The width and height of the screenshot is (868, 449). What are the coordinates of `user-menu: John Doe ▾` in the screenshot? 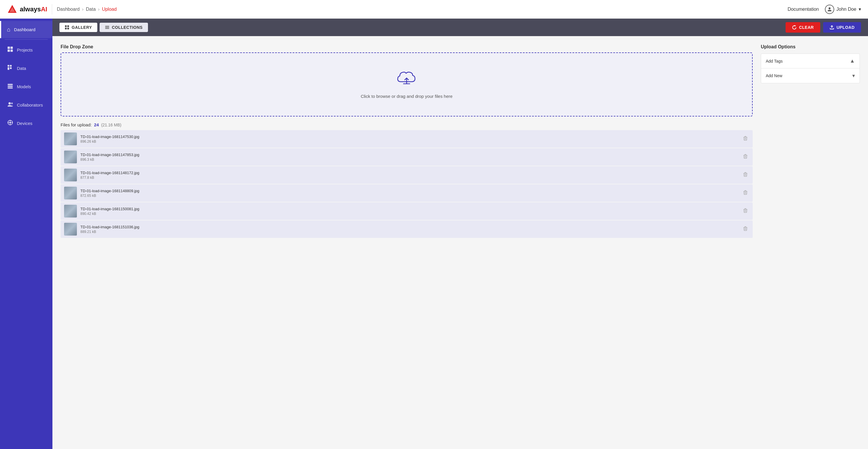 It's located at (843, 9).